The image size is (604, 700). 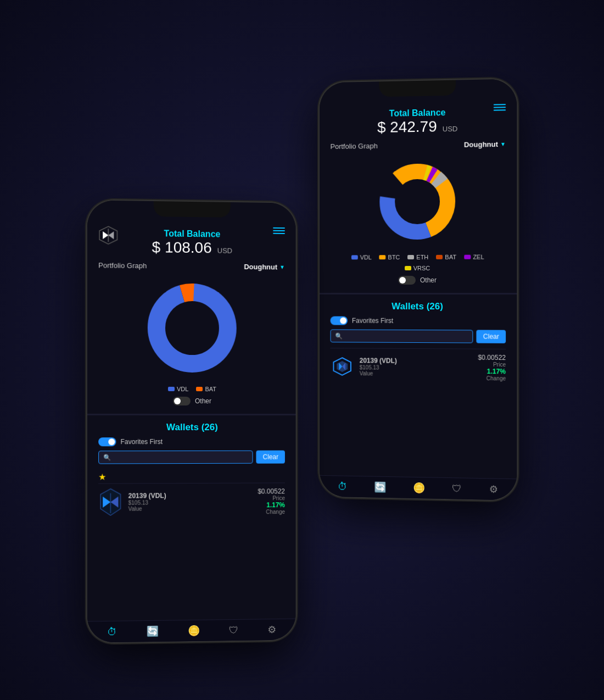 What do you see at coordinates (234, 630) in the screenshot?
I see `nav-shield-front: 🛡` at bounding box center [234, 630].